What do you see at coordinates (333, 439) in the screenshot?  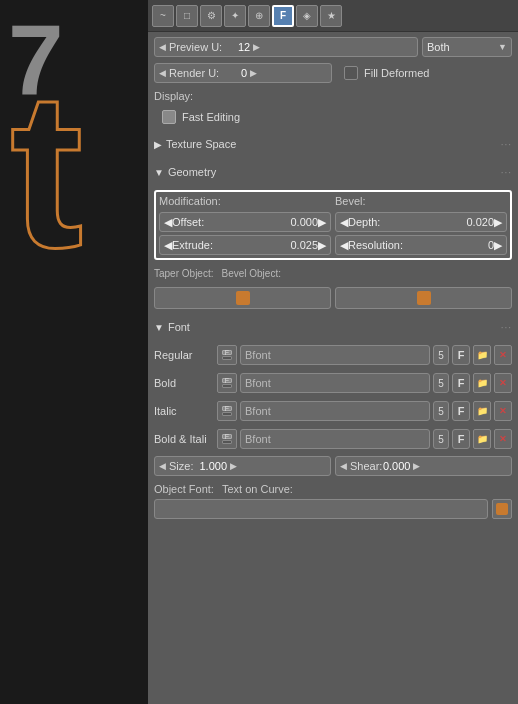 I see `font-row-bold-italic: Bold & Itali F Bfont 5 F 📁 ✕` at bounding box center [333, 439].